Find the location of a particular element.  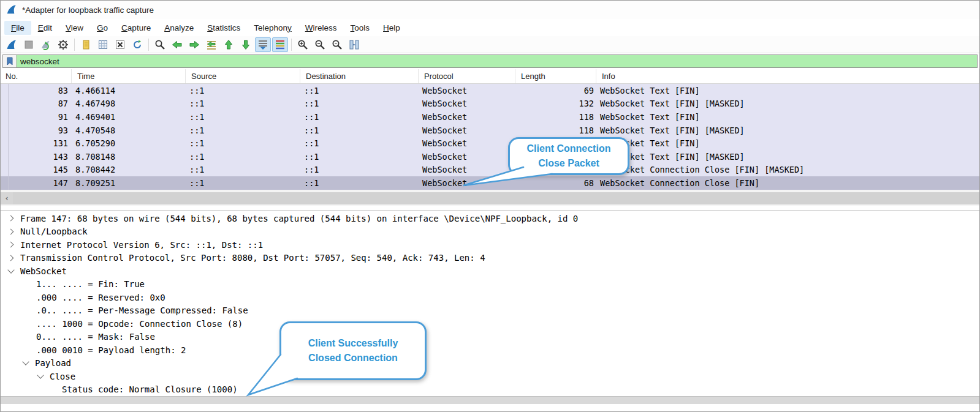

main-toolbar is located at coordinates (490, 45).